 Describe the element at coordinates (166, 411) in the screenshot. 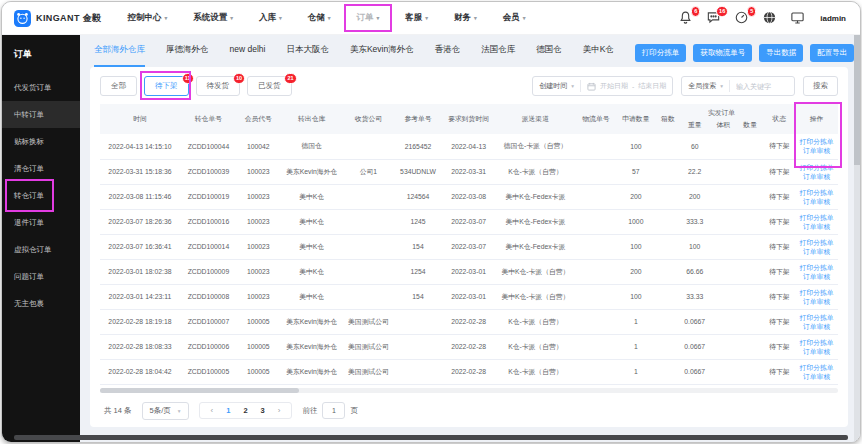

I see `page-size-select: 5条/页 ▾` at that location.